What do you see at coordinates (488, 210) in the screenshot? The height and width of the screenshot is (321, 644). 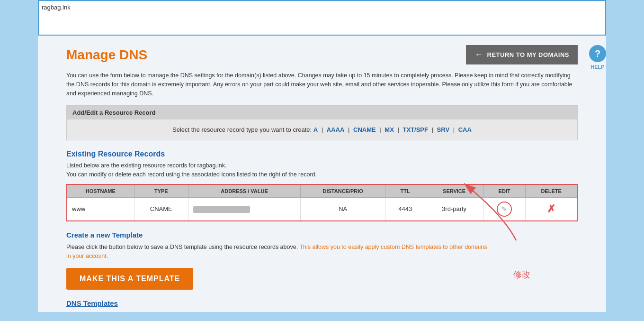 I see `arrow-annotation` at bounding box center [488, 210].